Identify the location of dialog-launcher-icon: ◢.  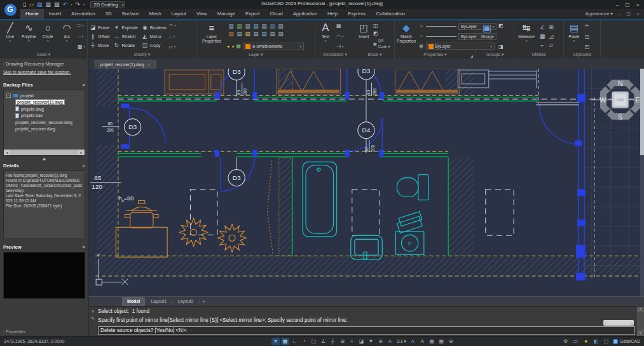
(472, 56).